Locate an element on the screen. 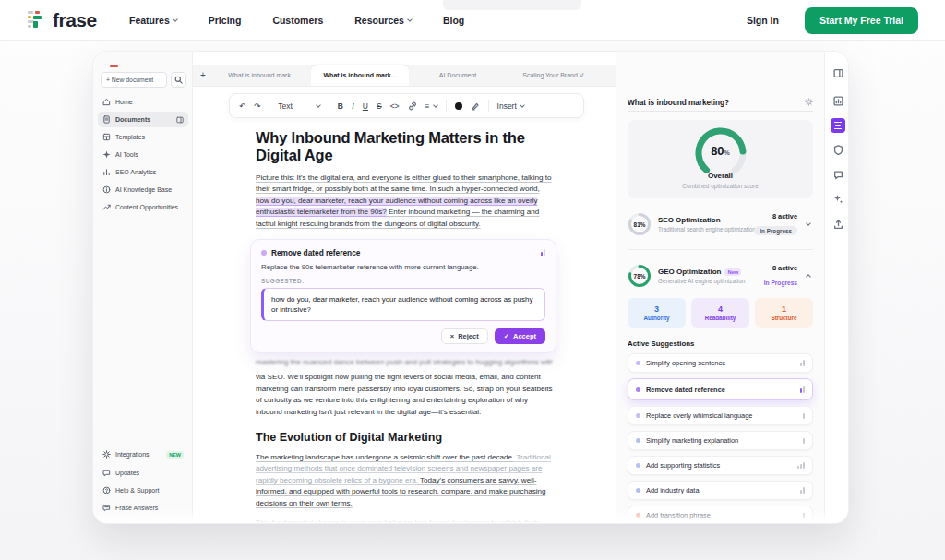  tab-3: AI Document is located at coordinates (458, 76).